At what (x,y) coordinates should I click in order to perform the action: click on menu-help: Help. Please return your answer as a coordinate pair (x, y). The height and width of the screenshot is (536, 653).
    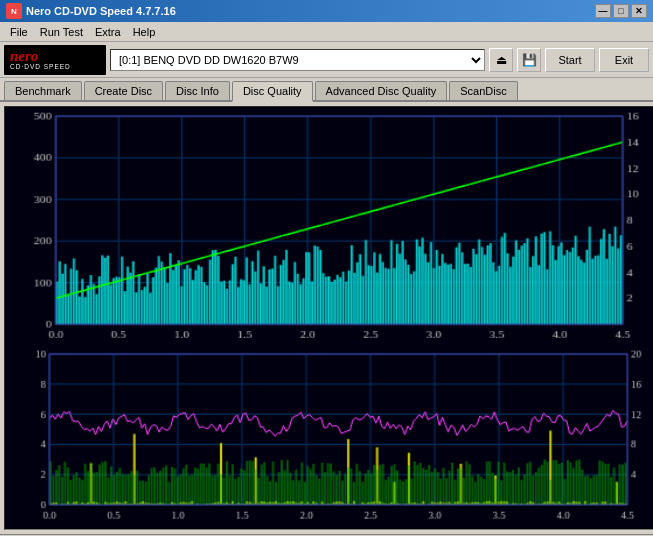
    Looking at the image, I should click on (144, 32).